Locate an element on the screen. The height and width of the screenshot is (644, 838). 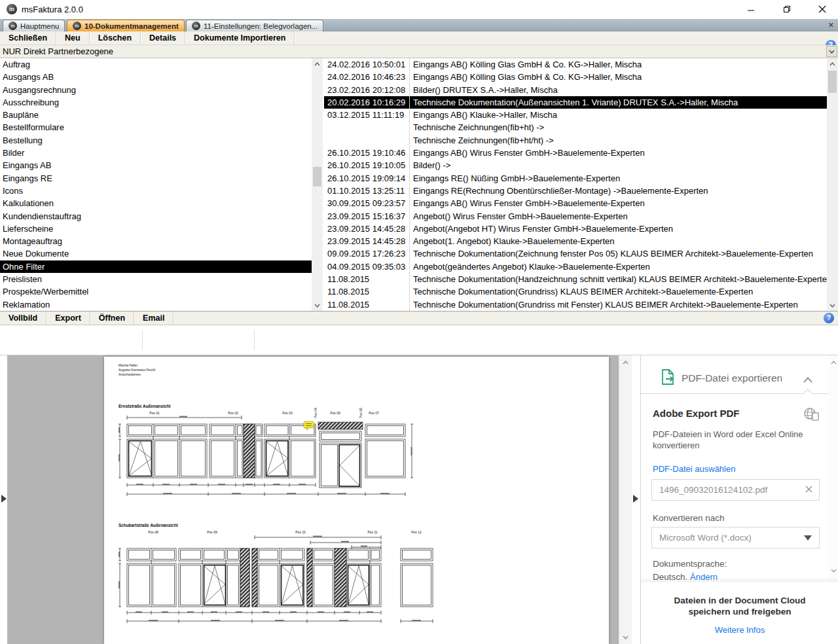
tab-einstellungen: m 11-Einstellungen: Belegvorlagen... is located at coordinates (255, 26).